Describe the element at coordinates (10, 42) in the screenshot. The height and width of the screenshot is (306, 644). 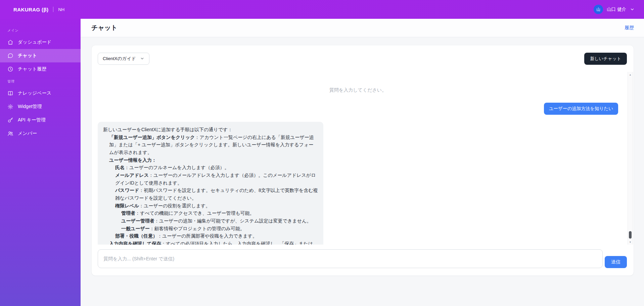
I see `home-icon` at that location.